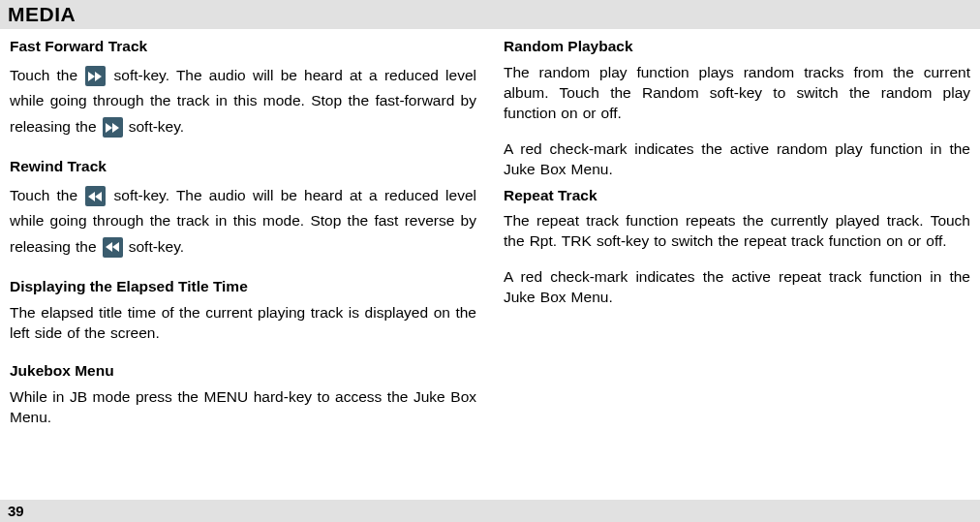 Image resolution: width=980 pixels, height=522 pixels. Describe the element at coordinates (243, 372) in the screenshot. I see `section-title-jukebox-menu: Jukebox Menu` at that location.